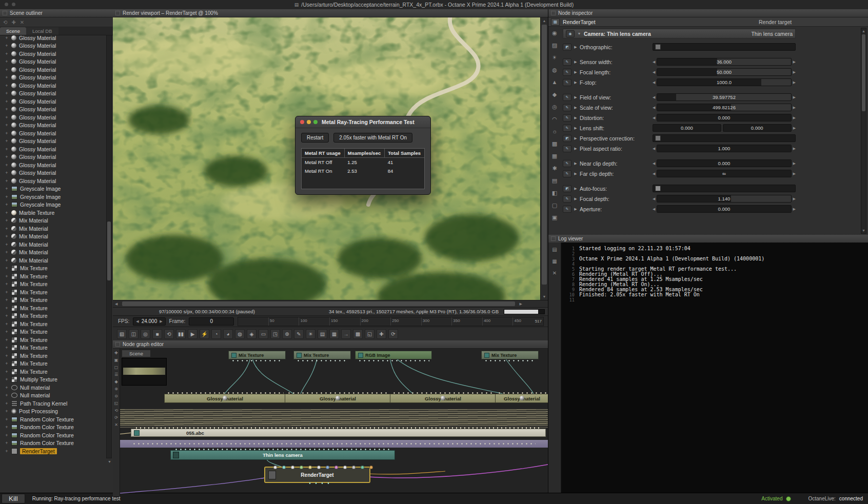 The width and height of the screenshot is (868, 504). Describe the element at coordinates (22, 23) in the screenshot. I see `delete-item-icon: ✕` at that location.